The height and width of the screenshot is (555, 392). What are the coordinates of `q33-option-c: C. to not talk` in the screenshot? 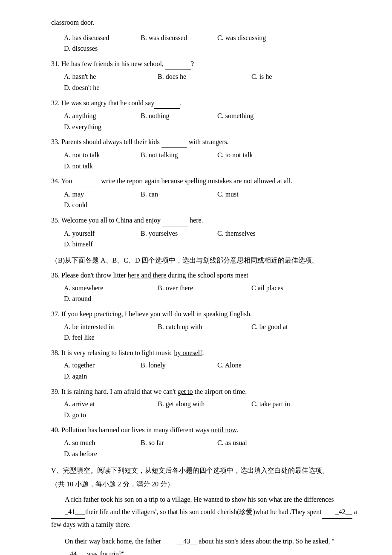 It's located at (251, 155).